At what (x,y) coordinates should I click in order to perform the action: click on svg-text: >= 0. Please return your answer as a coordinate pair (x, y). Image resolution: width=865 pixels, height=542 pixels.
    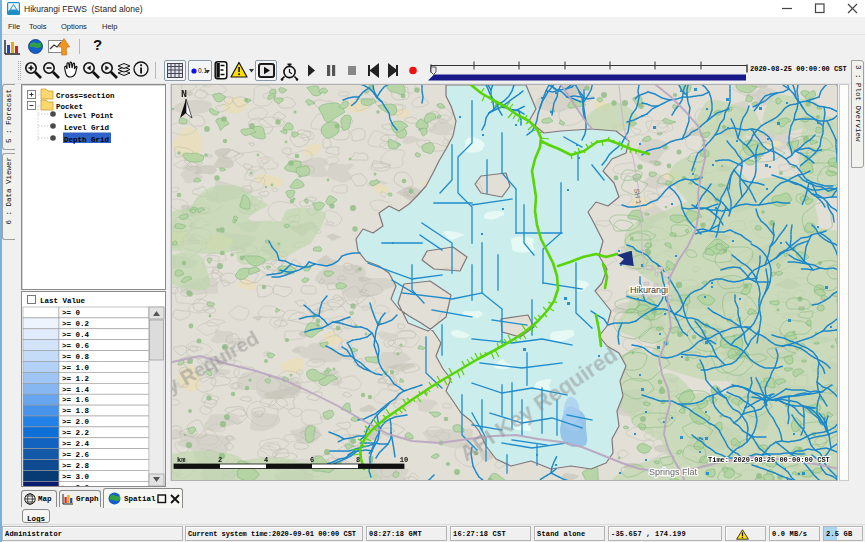
    Looking at the image, I should click on (72, 313).